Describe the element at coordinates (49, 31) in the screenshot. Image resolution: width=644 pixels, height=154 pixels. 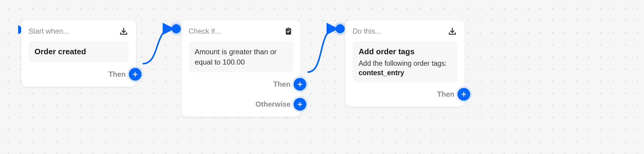
I see `node-start-header-label: Start when...` at that location.